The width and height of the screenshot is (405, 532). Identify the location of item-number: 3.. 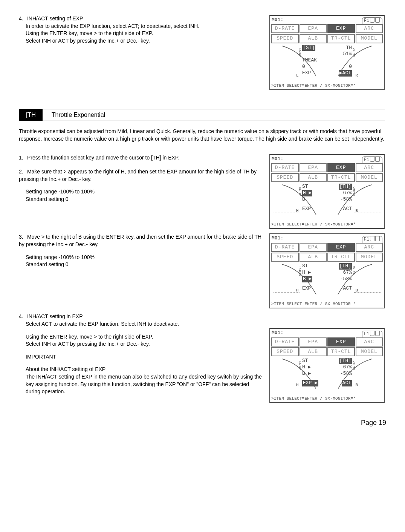
(22, 237).